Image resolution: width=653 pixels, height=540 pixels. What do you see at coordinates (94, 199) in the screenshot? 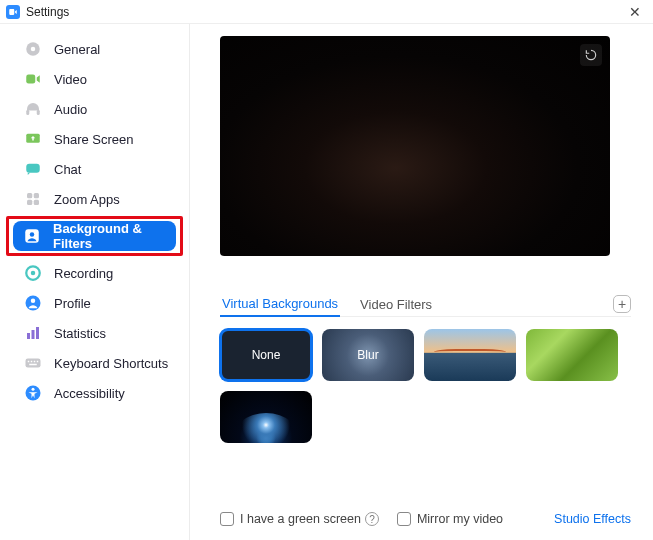
I see `sidebar-item-zoom-apps: Zoom Apps` at bounding box center [94, 199].